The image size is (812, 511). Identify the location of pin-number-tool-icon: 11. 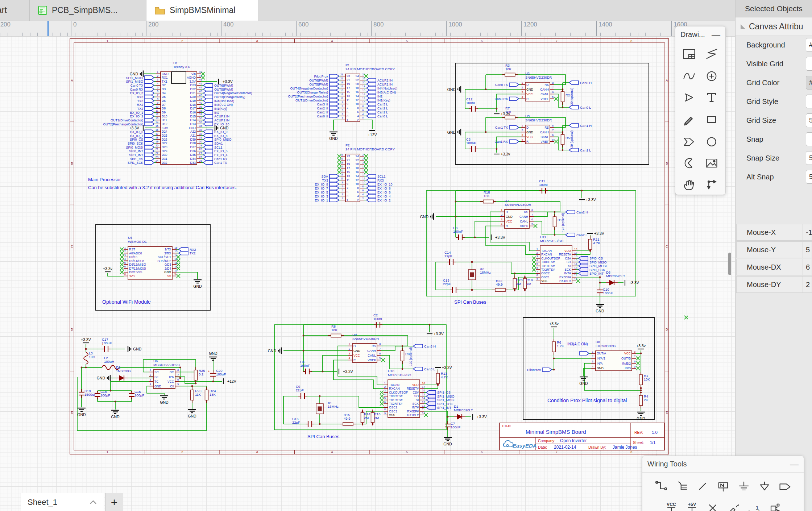
(754, 505).